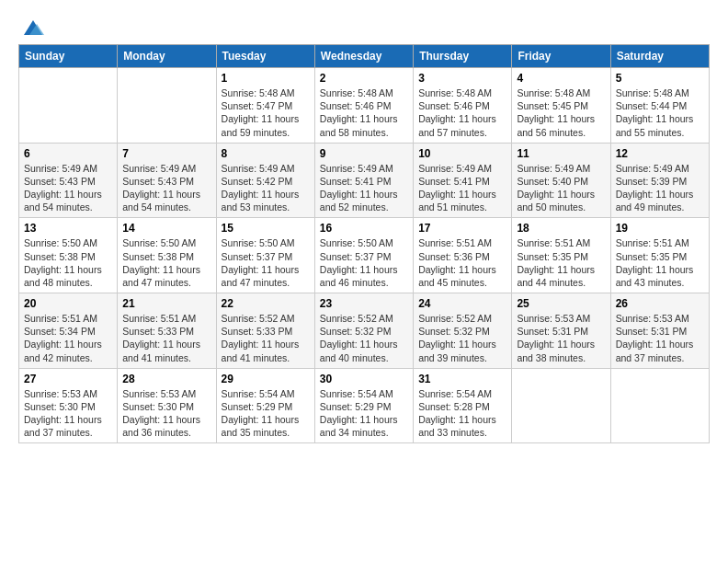  What do you see at coordinates (660, 263) in the screenshot?
I see `day-info: Sunrise: 5:51 AM Sunset: 5:35 PM Dayligh…` at bounding box center [660, 263].